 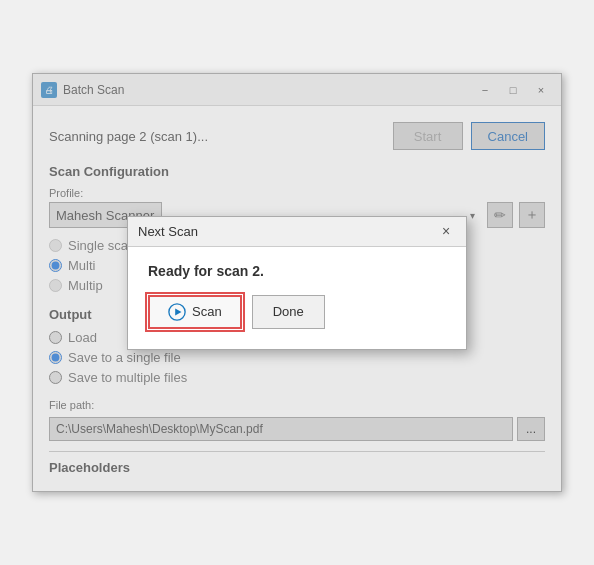 What do you see at coordinates (195, 312) in the screenshot?
I see `scan-button: Scan` at bounding box center [195, 312].